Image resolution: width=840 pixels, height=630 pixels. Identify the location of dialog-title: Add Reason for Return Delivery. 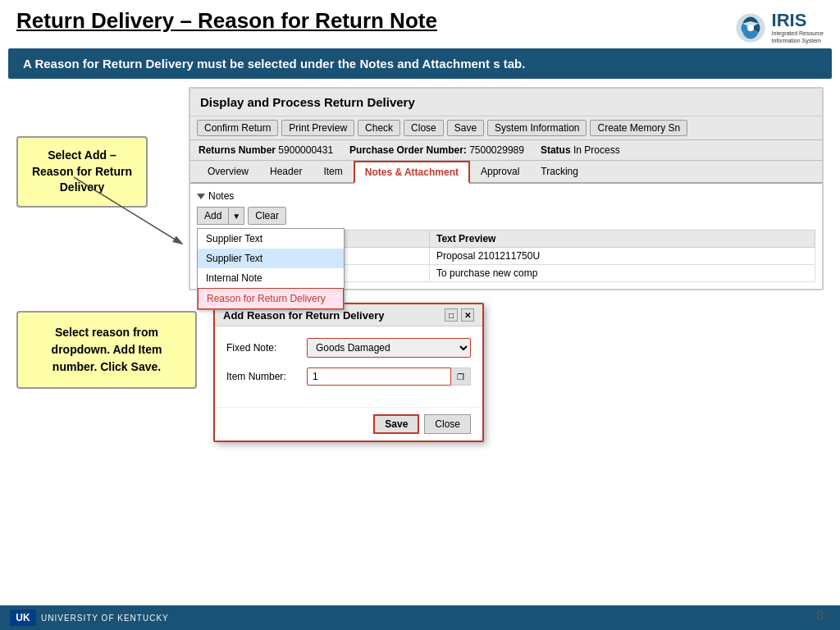
(304, 315).